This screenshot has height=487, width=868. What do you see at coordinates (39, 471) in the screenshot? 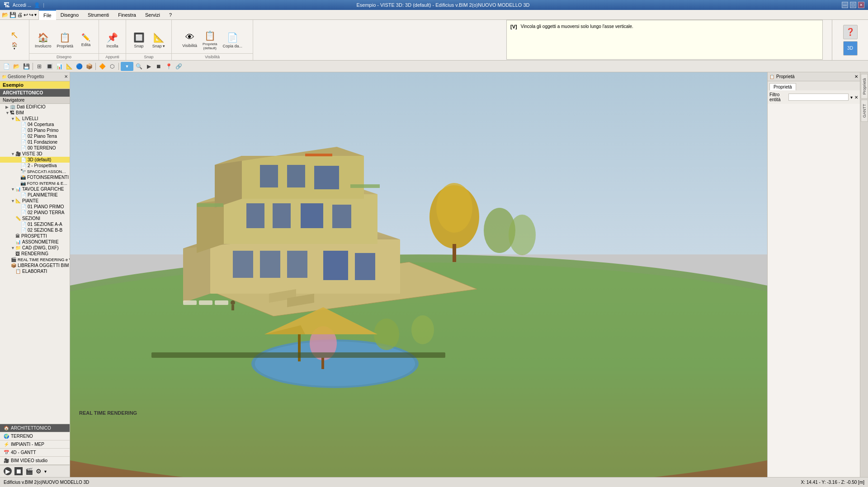
I see `settings-btn: ⚙` at bounding box center [39, 471].